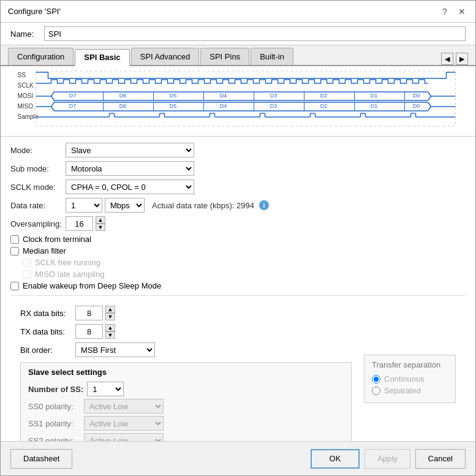 This screenshot has height=476, width=476. I want to click on sclk-free-row: SCLK free running, so click(244, 262).